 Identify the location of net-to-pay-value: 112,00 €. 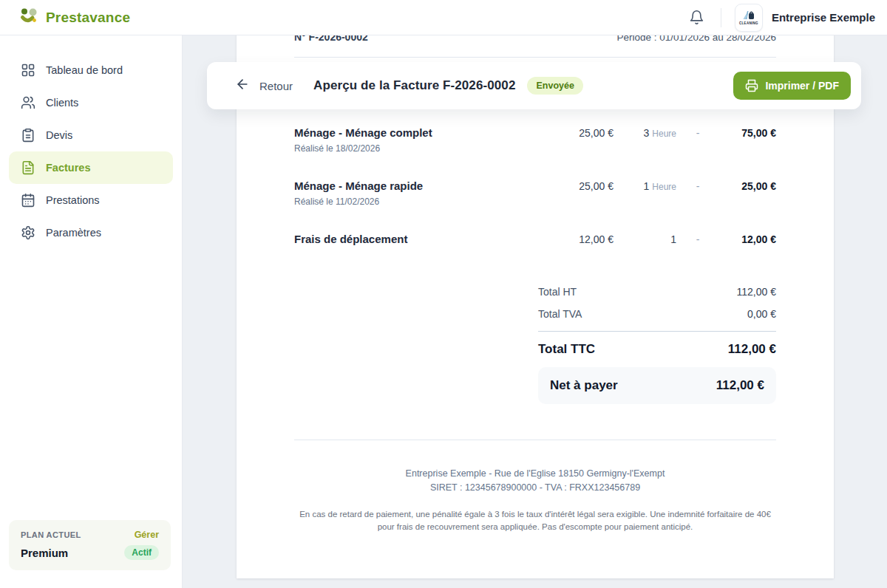
(741, 386).